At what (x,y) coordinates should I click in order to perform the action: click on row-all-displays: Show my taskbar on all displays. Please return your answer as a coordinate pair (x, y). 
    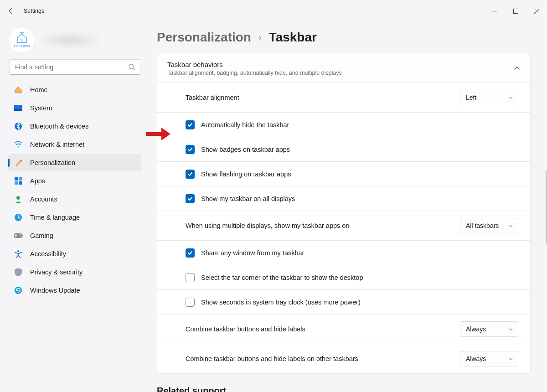
    Looking at the image, I should click on (344, 198).